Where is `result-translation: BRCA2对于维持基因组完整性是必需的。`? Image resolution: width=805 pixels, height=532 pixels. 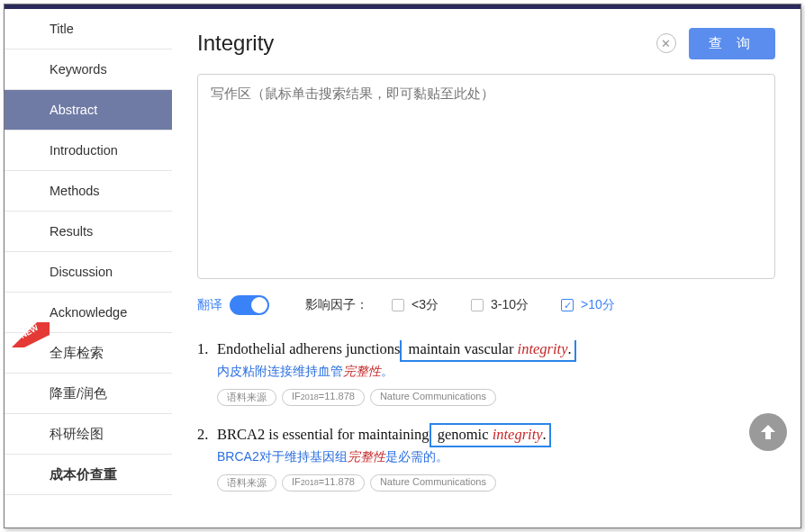 result-translation: BRCA2对于维持基因组完整性是必需的。 is located at coordinates (496, 457).